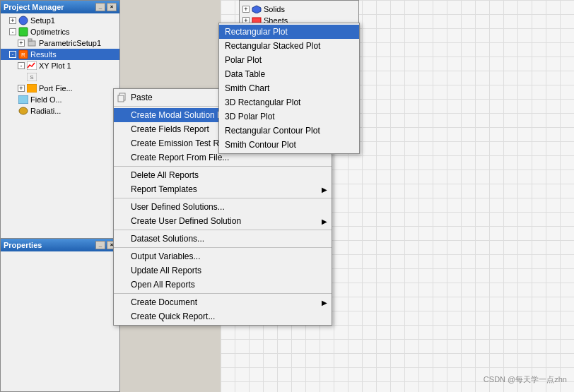  What do you see at coordinates (289, 74) in the screenshot?
I see `submenu-data-table: Data Table` at bounding box center [289, 74].